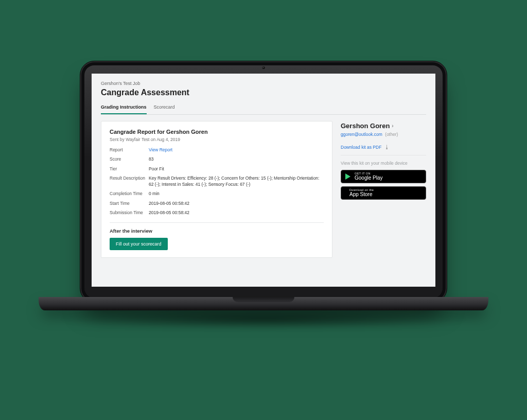 Image resolution: width=527 pixels, height=420 pixels. What do you see at coordinates (392, 126) in the screenshot?
I see `chevron-right-icon: ›` at bounding box center [392, 126].